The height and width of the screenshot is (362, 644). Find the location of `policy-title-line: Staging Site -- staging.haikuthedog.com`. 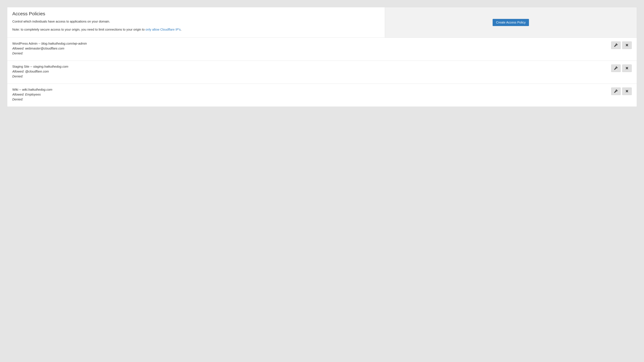

policy-title-line: Staging Site -- staging.haikuthedog.com is located at coordinates (312, 67).